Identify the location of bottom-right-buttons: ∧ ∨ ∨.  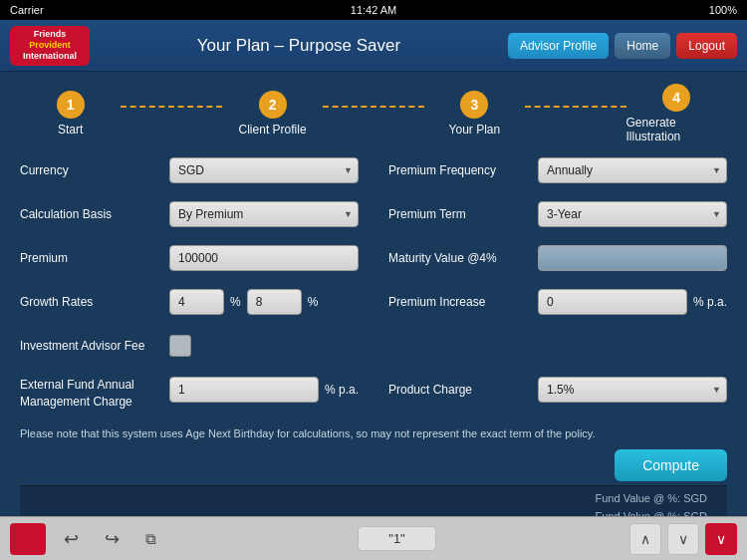
(683, 539).